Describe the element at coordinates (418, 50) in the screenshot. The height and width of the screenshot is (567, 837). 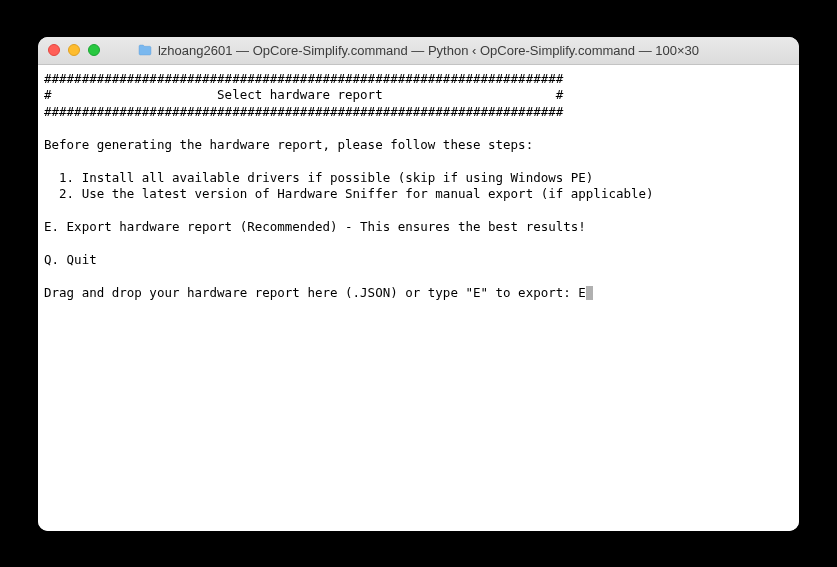
I see `title-wrap: lzhoang2601 — OpCore-Simplify.command — …` at that location.